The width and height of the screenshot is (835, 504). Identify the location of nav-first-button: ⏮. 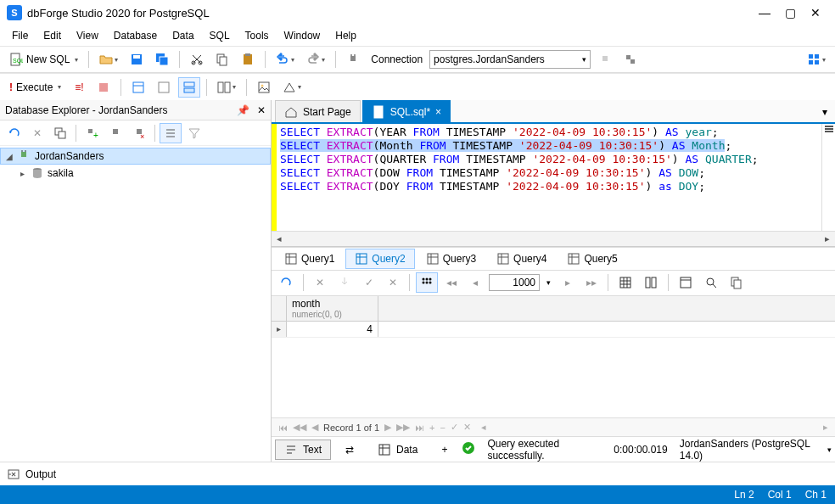
(283, 428).